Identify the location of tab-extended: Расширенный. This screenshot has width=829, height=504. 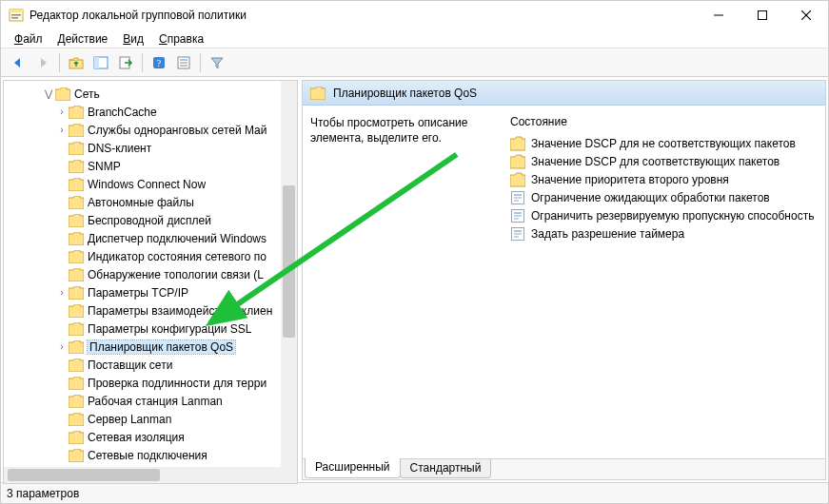
(352, 468).